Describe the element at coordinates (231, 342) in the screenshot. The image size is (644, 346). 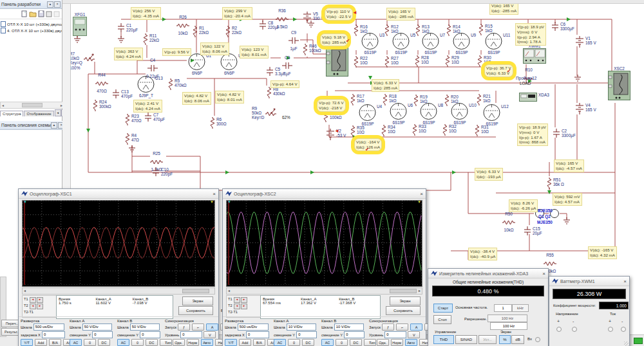
I see `xsc2-mode-yt: Y/T` at that location.